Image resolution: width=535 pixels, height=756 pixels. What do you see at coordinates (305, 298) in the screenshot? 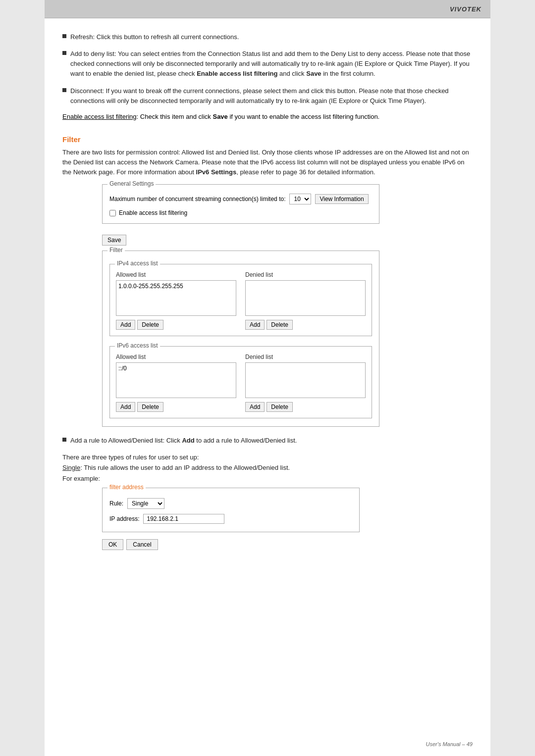
I see `ipv4-denied-textarea` at bounding box center [305, 298].